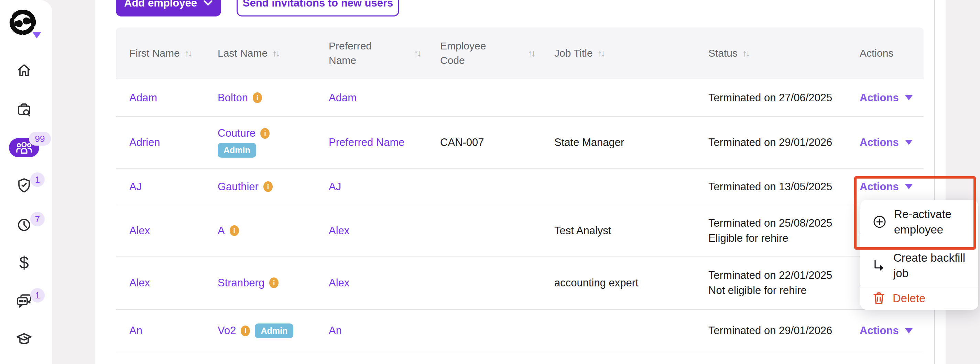  What do you see at coordinates (520, 187) in the screenshot?
I see `table-row: AJ Gauthieri AJ Terminated on 13/05/2025…` at bounding box center [520, 187].